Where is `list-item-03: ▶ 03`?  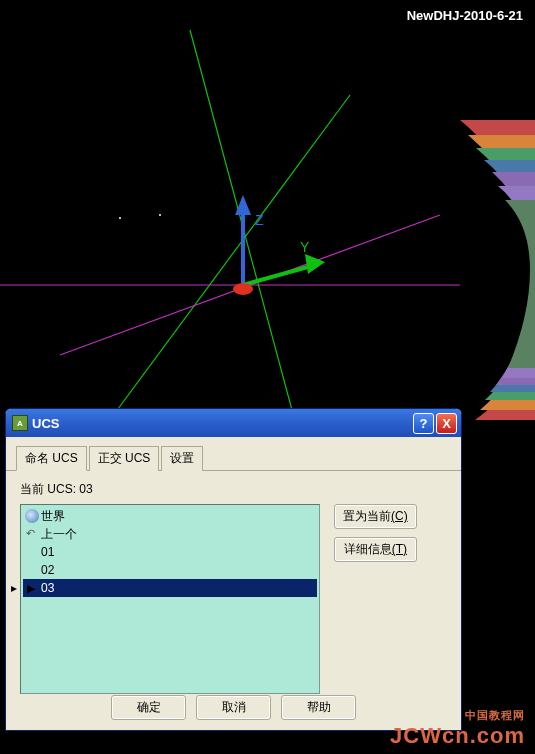 list-item-03: ▶ 03 is located at coordinates (170, 588).